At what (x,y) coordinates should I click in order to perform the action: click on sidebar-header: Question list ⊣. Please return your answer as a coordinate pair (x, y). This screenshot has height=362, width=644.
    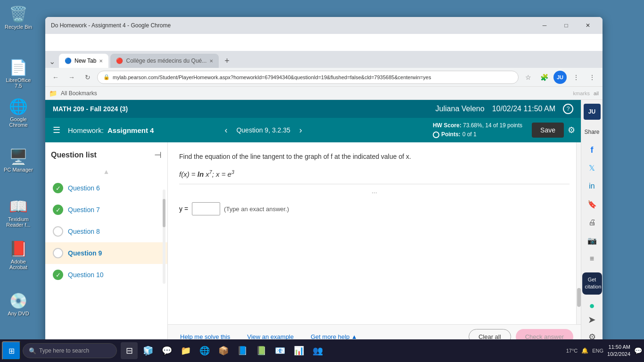
    Looking at the image, I should click on (107, 156).